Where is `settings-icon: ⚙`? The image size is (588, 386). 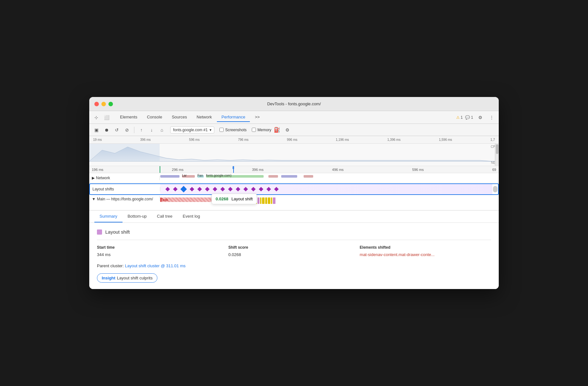 settings-icon: ⚙ is located at coordinates (480, 117).